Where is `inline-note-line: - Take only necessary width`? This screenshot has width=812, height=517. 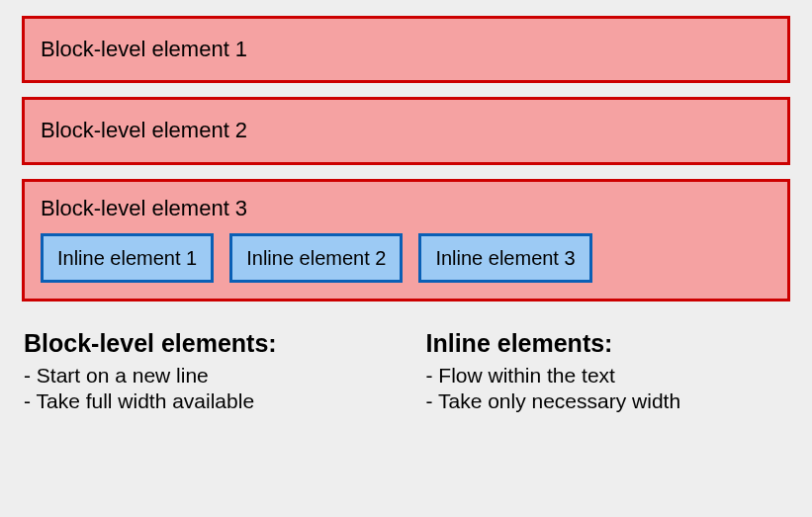 inline-note-line: - Take only necessary width is located at coordinates (607, 401).